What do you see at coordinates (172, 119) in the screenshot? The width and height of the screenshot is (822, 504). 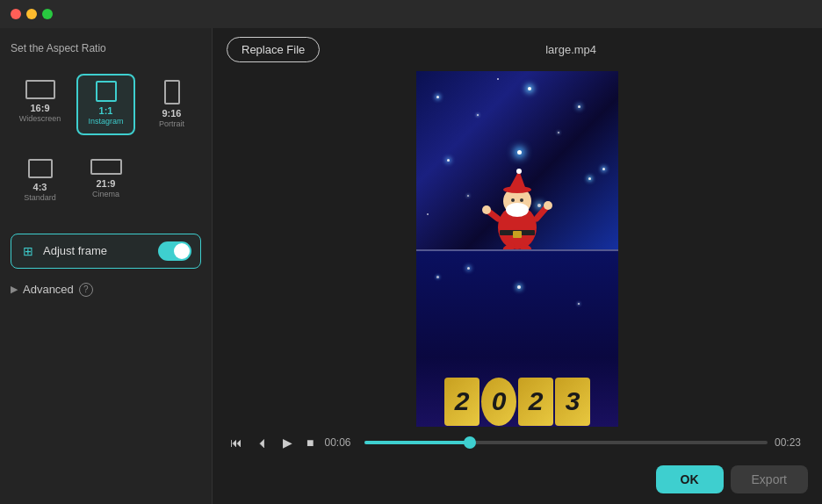 I see `aspect-portrait-label: 9:16 Portrait` at bounding box center [172, 119].